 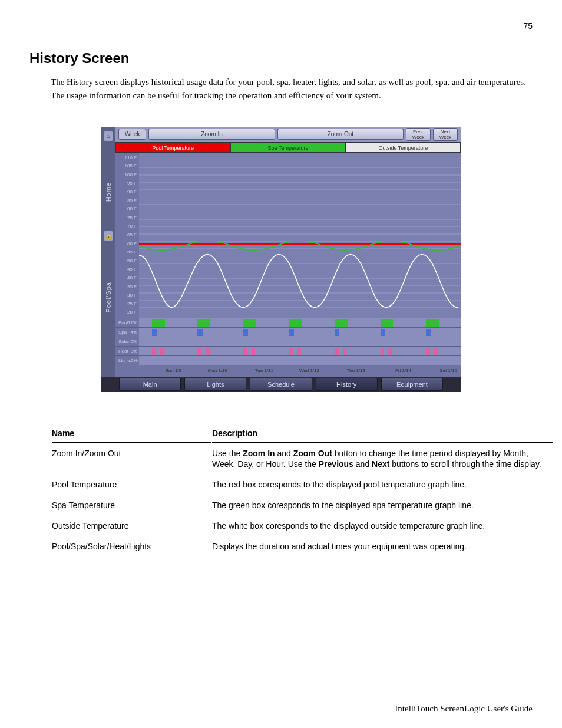 What do you see at coordinates (418, 134) in the screenshot?
I see `prev-week-button: Prev. Week` at bounding box center [418, 134].